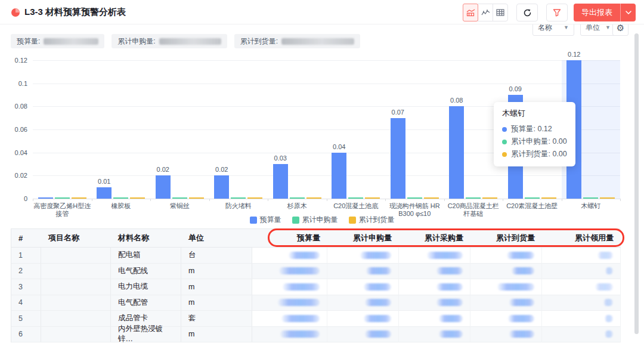 The width and height of the screenshot is (644, 343). I want to click on bar-chart-view-button, so click(470, 13).